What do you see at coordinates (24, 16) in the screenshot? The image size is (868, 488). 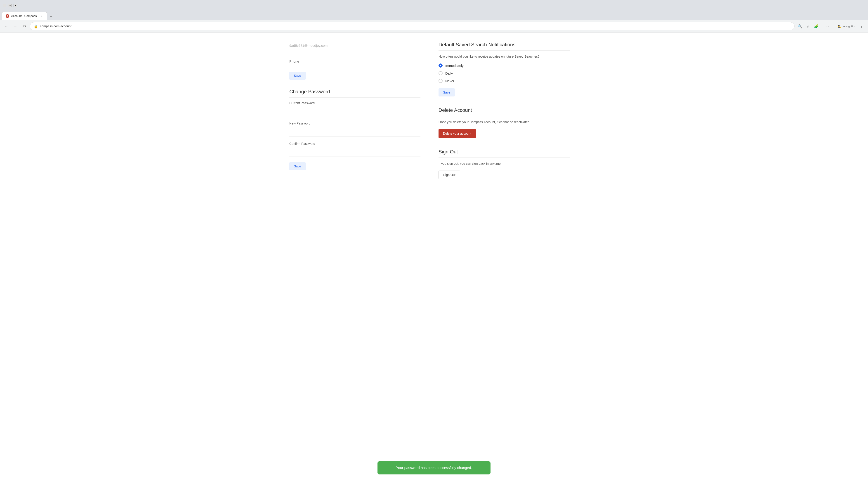 I see `active-tab: C Account - Compass ×` at bounding box center [24, 16].